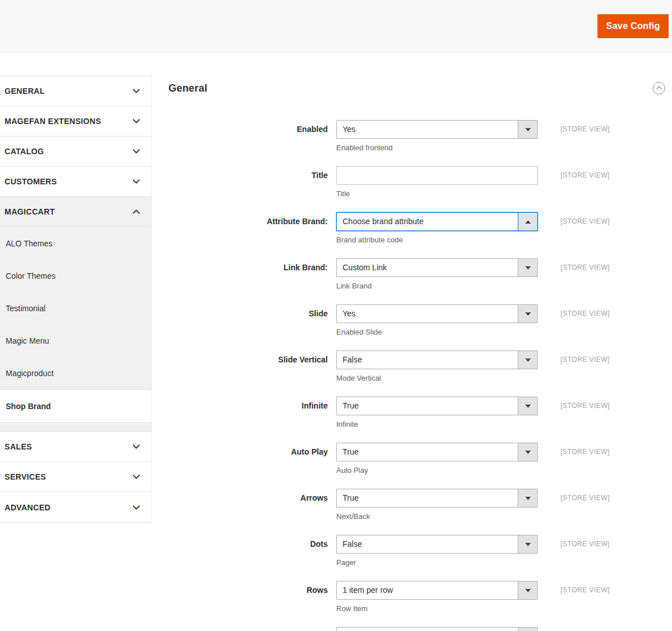 The height and width of the screenshot is (631, 672). Describe the element at coordinates (437, 240) in the screenshot. I see `field-note: Brand attribute code` at that location.